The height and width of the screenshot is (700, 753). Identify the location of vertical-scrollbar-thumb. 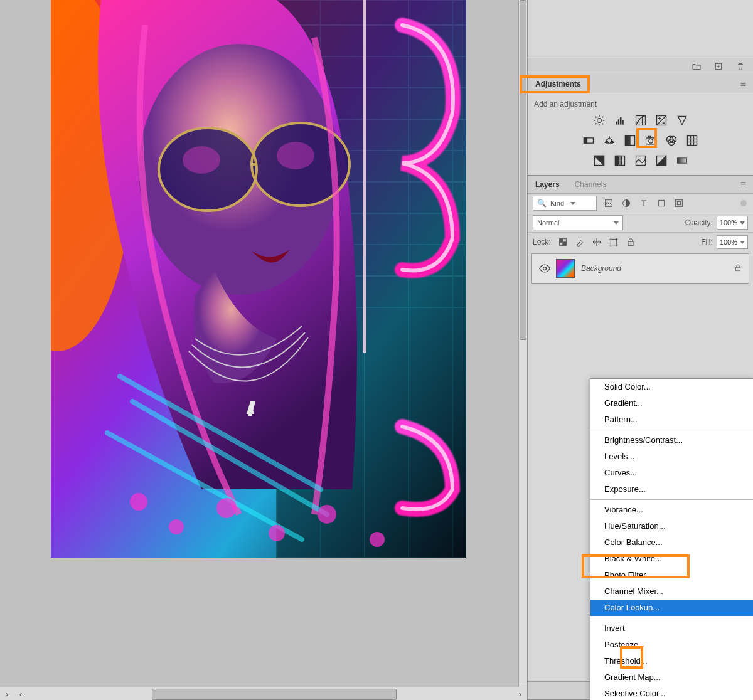
(523, 170).